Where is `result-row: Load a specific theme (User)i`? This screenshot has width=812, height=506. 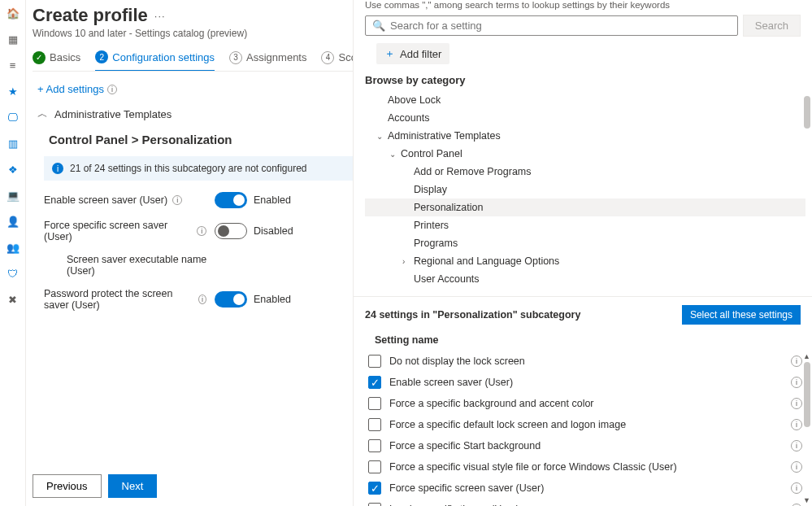 result-row: Load a specific theme (User)i is located at coordinates (585, 503).